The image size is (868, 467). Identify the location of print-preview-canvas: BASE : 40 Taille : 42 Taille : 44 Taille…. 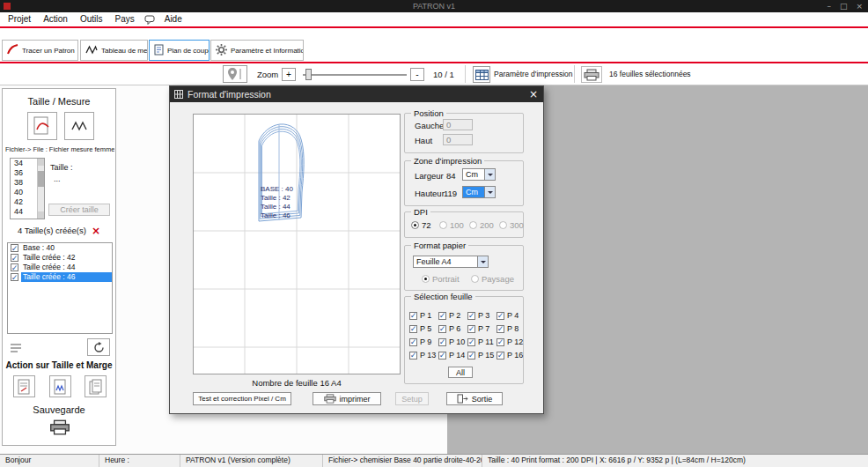
(297, 244).